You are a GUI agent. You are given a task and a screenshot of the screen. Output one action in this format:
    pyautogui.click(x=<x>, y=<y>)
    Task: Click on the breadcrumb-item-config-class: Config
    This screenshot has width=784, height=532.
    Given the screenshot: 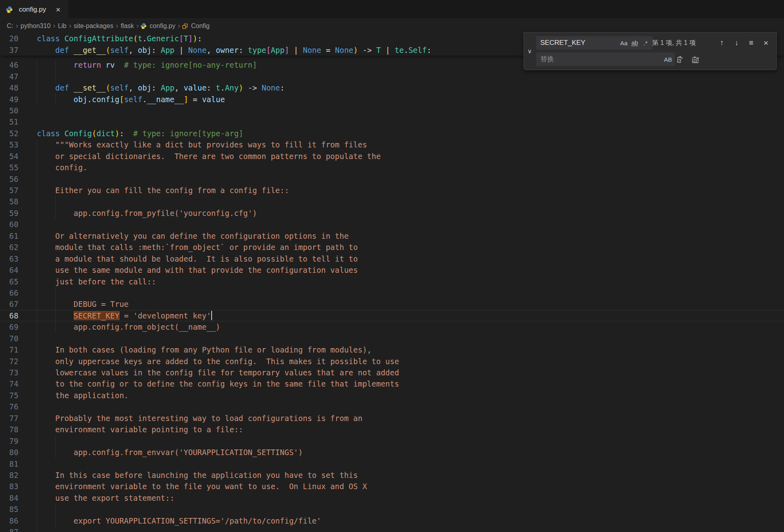 What is the action you would take?
    pyautogui.click(x=200, y=26)
    